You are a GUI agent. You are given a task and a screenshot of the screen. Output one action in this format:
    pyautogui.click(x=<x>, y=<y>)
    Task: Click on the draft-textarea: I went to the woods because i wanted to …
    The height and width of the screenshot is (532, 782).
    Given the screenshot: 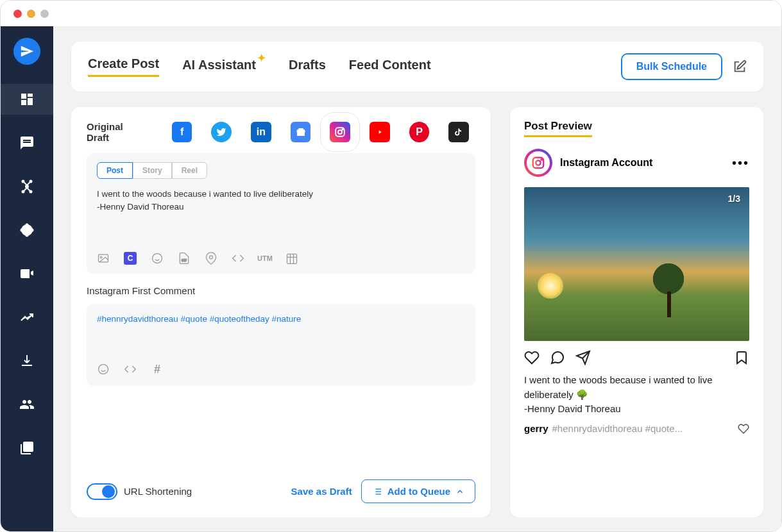 What is the action you would take?
    pyautogui.click(x=281, y=213)
    